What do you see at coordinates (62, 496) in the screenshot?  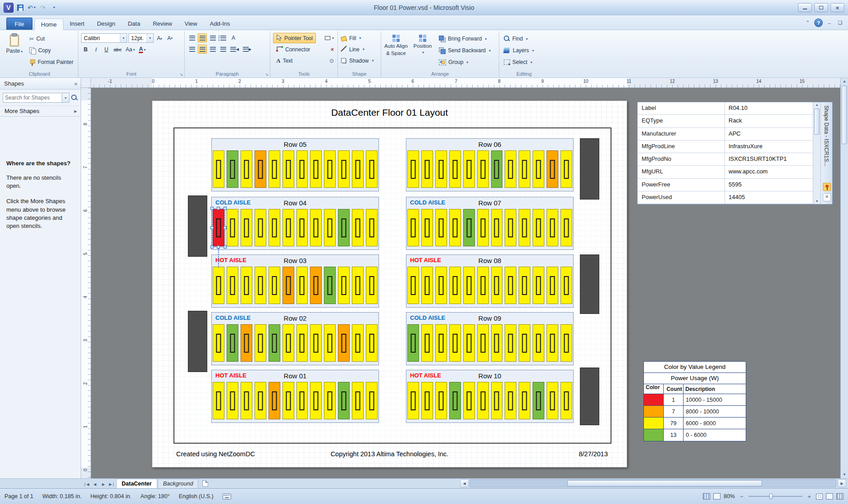 I see `shape-width: Width: 0.185 in.` at bounding box center [62, 496].